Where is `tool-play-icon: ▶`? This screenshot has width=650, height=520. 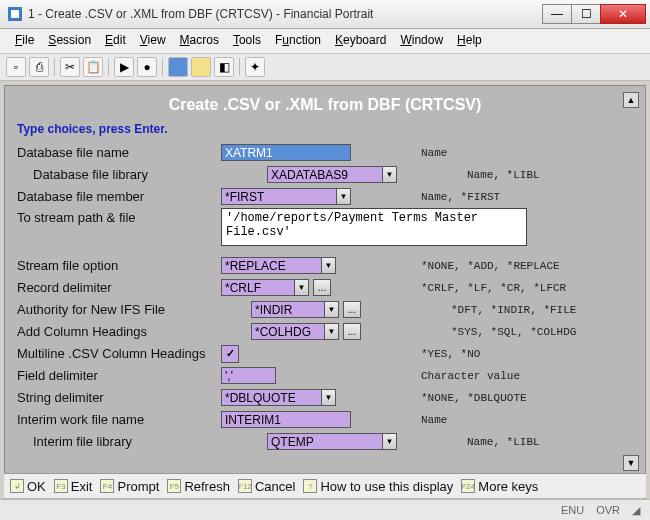 tool-play-icon: ▶ is located at coordinates (124, 67).